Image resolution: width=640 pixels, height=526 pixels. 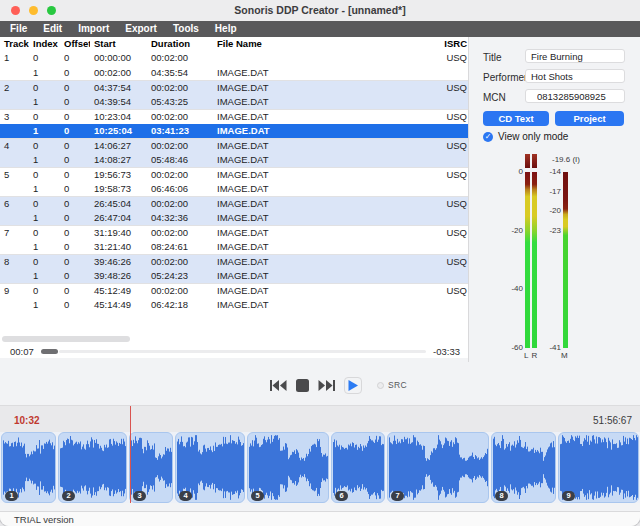 I want to click on next-track-button, so click(x=326, y=386).